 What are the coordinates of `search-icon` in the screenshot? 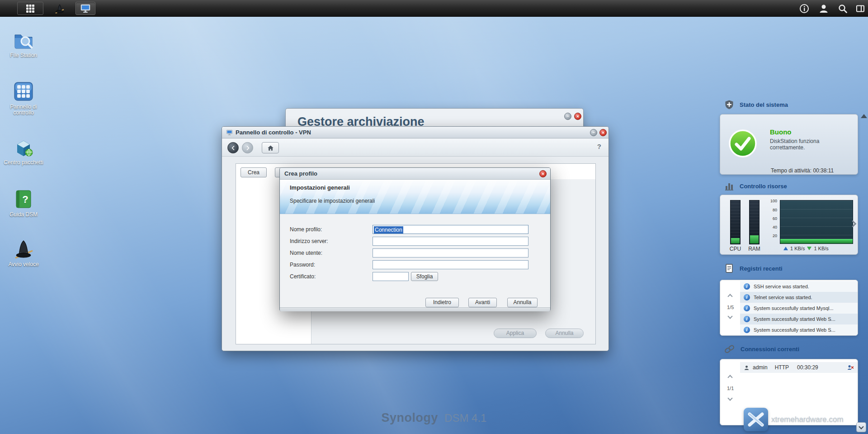 It's located at (843, 9).